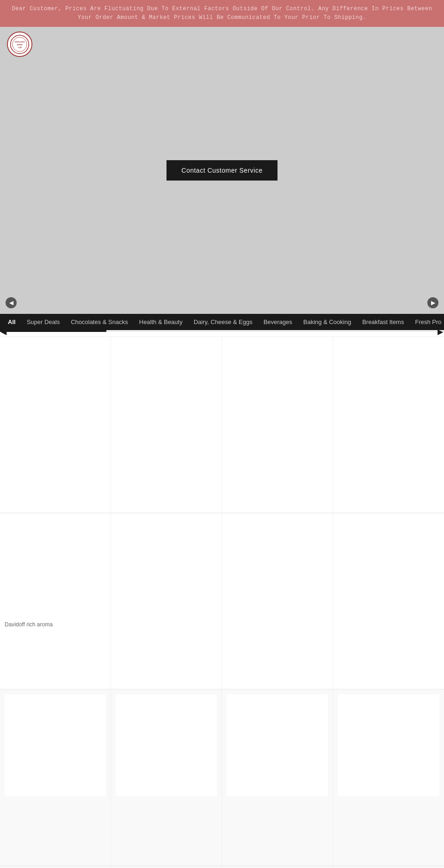 The width and height of the screenshot is (444, 868). What do you see at coordinates (19, 44) in the screenshot?
I see `logo-container: GROCERS ARAB .COM` at bounding box center [19, 44].